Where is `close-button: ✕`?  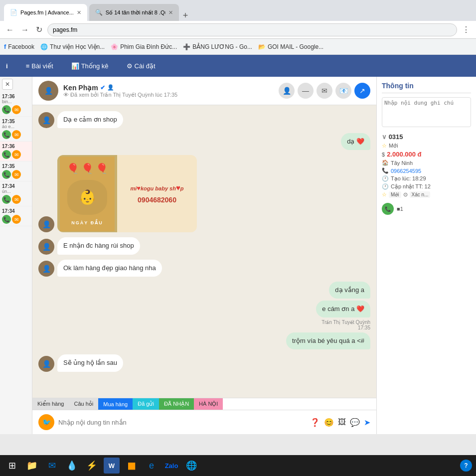 close-button: ✕ is located at coordinates (7, 84).